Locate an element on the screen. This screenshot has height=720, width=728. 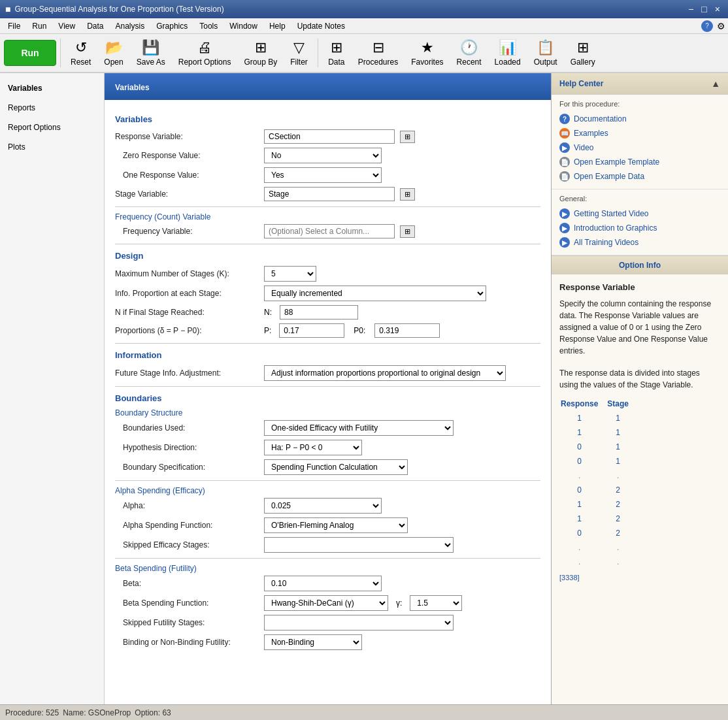
future-stage-select: Adjust information proportions proportio… is located at coordinates (385, 373).